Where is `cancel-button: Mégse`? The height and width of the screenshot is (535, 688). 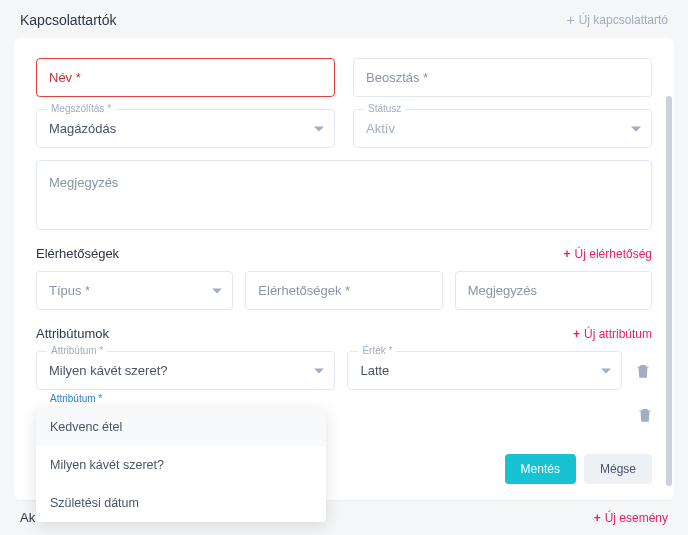 cancel-button: Mégse is located at coordinates (618, 469).